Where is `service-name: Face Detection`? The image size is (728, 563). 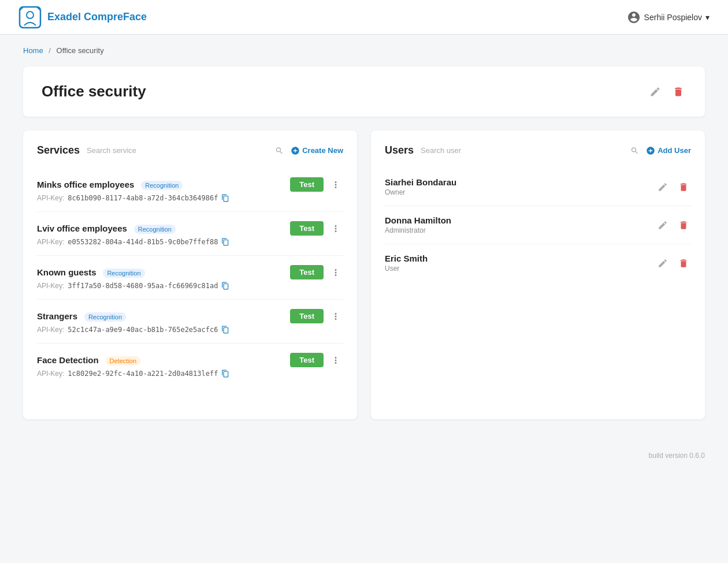
service-name: Face Detection is located at coordinates (68, 360).